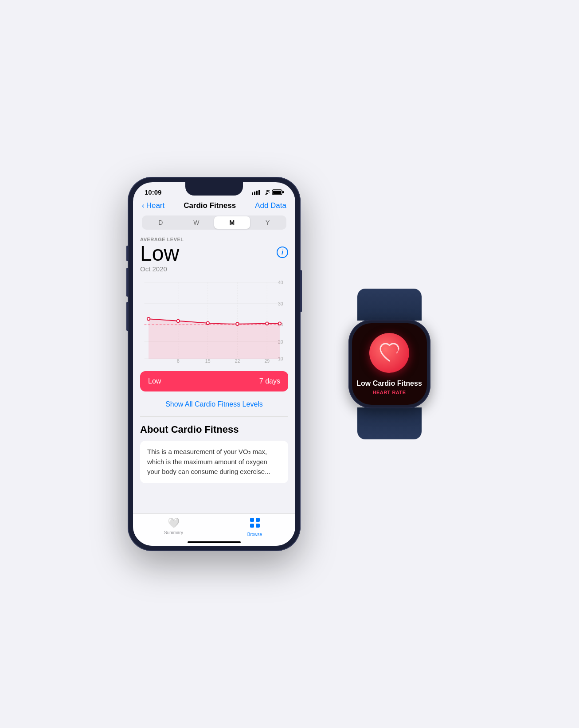 The image size is (579, 728). I want to click on wifi-icon, so click(266, 192).